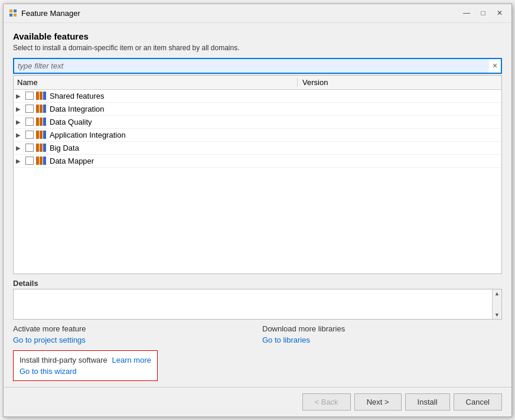 The width and height of the screenshot is (515, 420). What do you see at coordinates (362, 83) in the screenshot?
I see `column-version-header: Version` at bounding box center [362, 83].